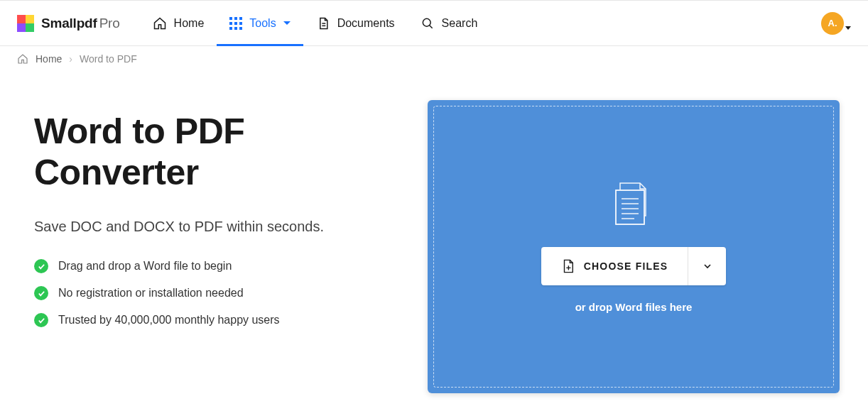  I want to click on feature-text: Drag and drop a Word file to begin, so click(145, 266).